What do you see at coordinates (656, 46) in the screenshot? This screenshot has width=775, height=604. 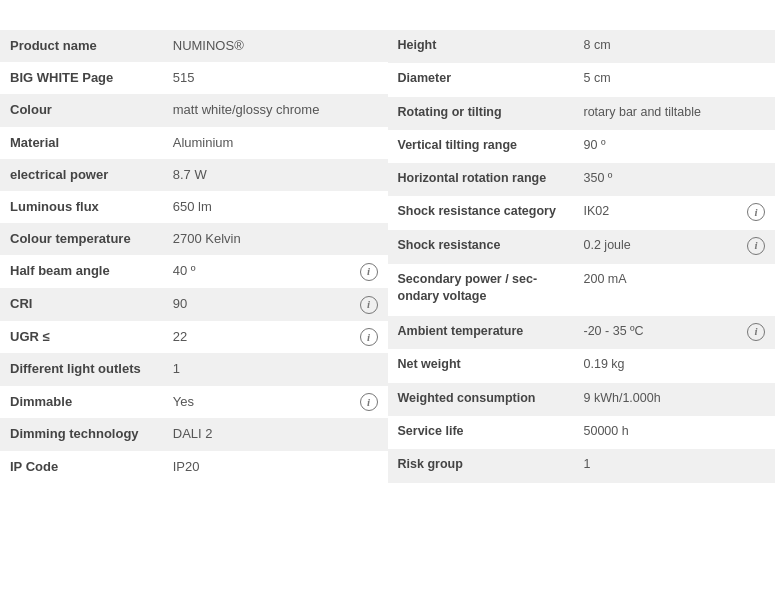 I see `row-value: 8 cm` at bounding box center [656, 46].